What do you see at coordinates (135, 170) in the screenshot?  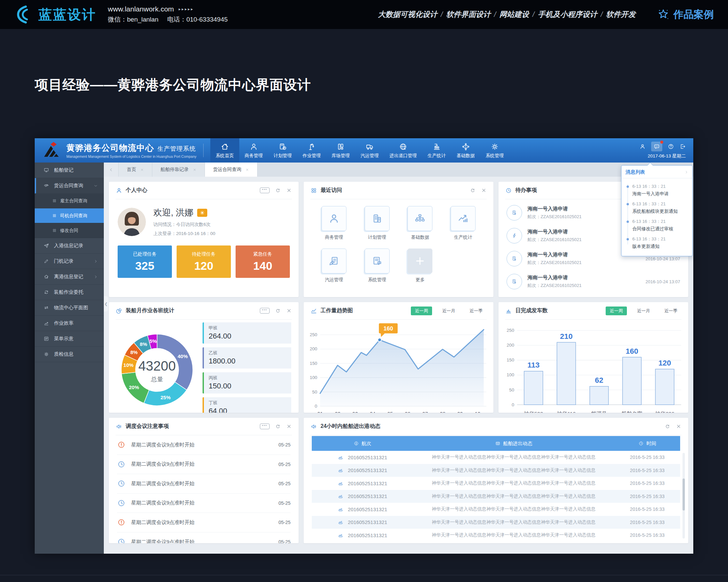 I see `tab-首页: 首页` at bounding box center [135, 170].